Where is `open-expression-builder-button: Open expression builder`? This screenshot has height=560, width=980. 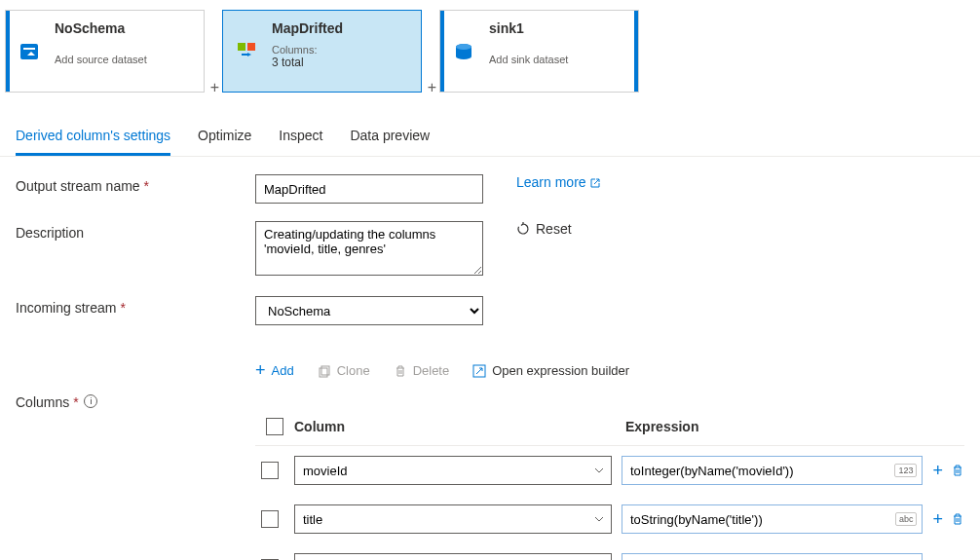 open-expression-builder-button: Open expression builder is located at coordinates (551, 370).